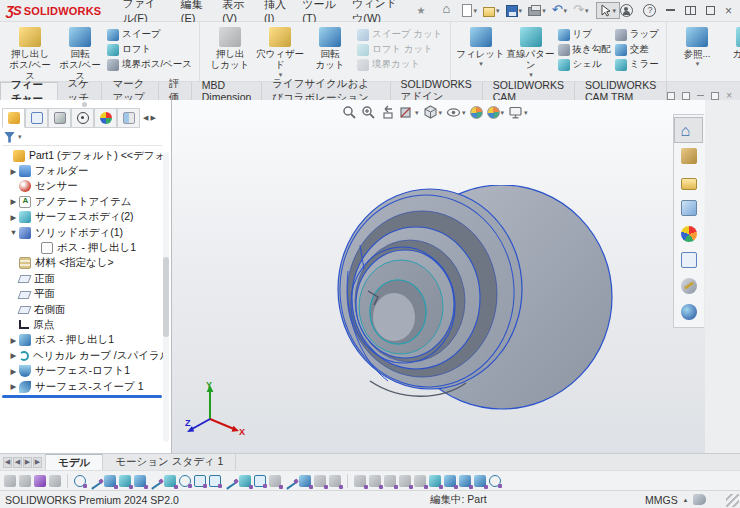  What do you see at coordinates (82, 324) in the screenshot?
I see `tree-item-origin: 原点` at bounding box center [82, 324].